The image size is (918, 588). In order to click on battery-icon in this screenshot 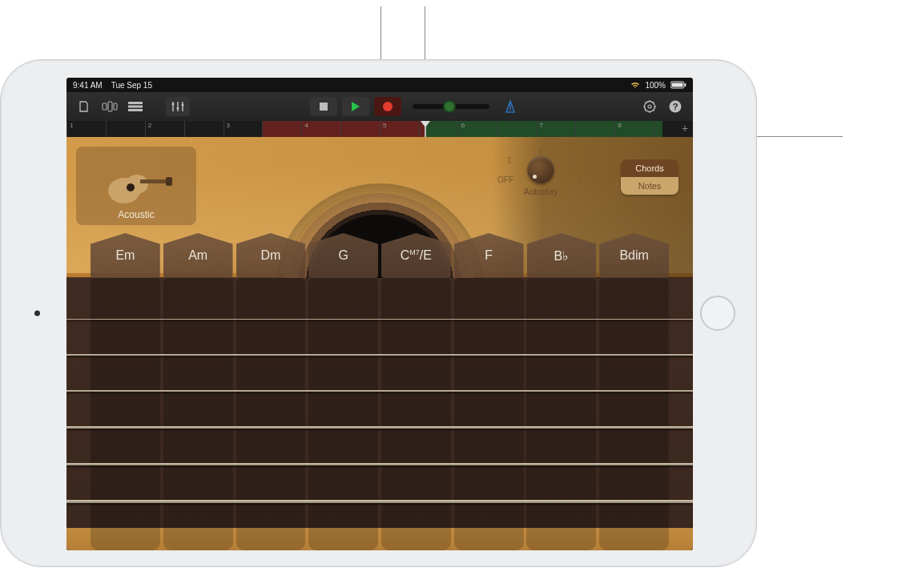, I will do `click(678, 85)`.